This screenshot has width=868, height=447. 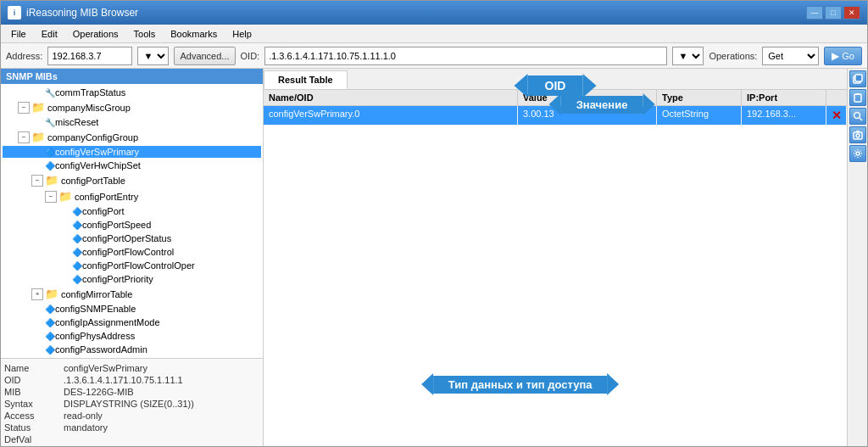 I want to click on tree-node-configPortFlowControlOper: 🔷 configPortFlowControlOper, so click(x=132, y=265).